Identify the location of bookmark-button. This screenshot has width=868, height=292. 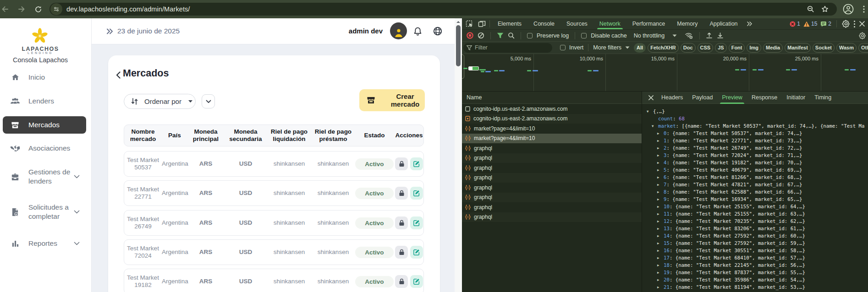
(825, 9).